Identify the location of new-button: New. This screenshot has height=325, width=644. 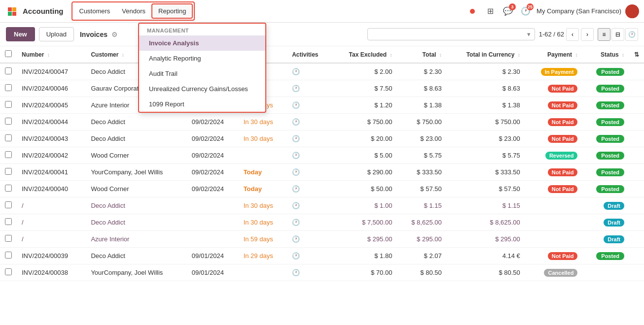
(21, 34).